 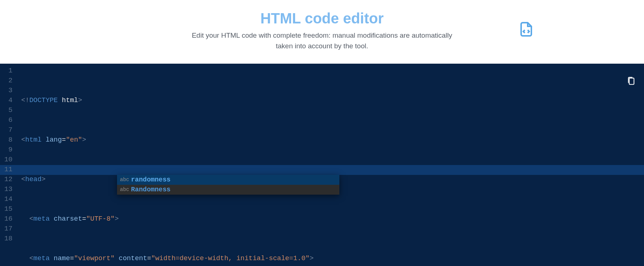 I want to click on line-number: 14, so click(x=8, y=199).